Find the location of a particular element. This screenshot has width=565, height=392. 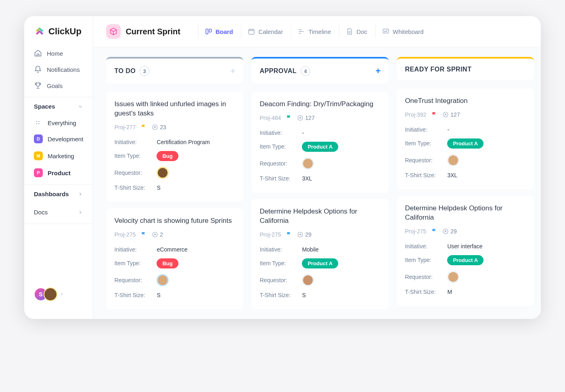

task-card: Issues with linked unfurled images in gu… is located at coordinates (175, 147).